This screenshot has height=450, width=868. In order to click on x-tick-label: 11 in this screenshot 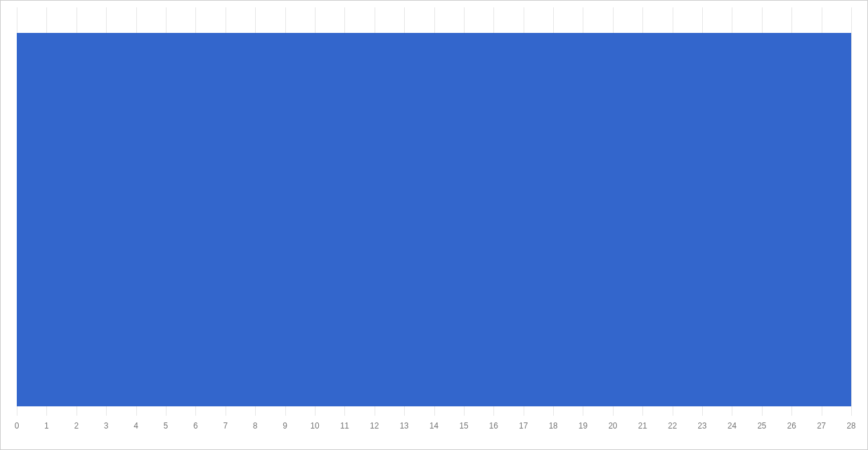, I will do `click(345, 426)`.